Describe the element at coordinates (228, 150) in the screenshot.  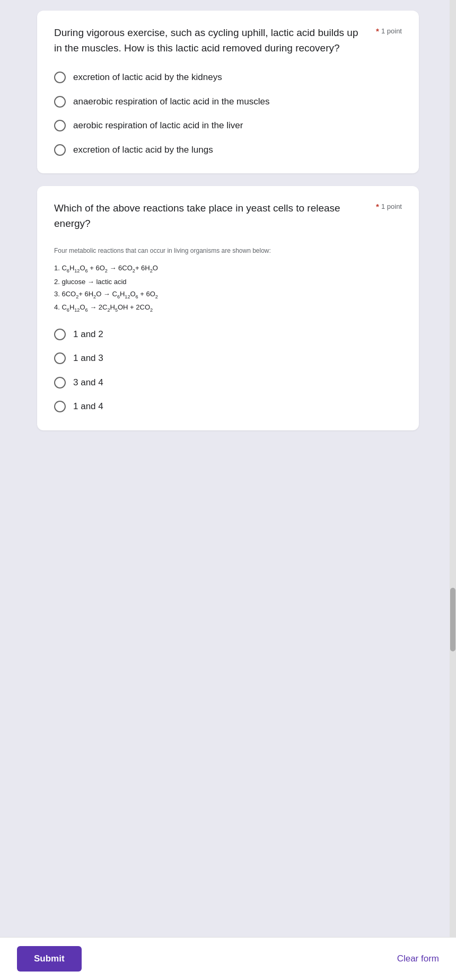
I see `list-item: excretion of lactic acid by the lungs` at that location.